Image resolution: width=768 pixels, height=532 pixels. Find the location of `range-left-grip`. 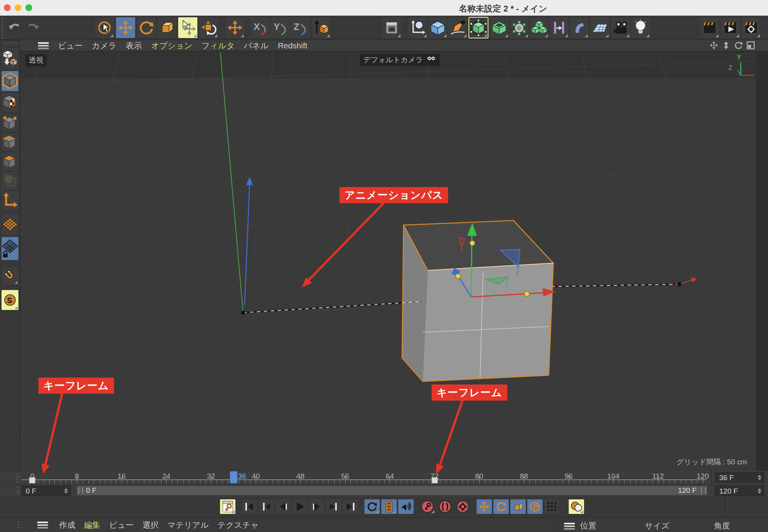

range-left-grip is located at coordinates (81, 491).